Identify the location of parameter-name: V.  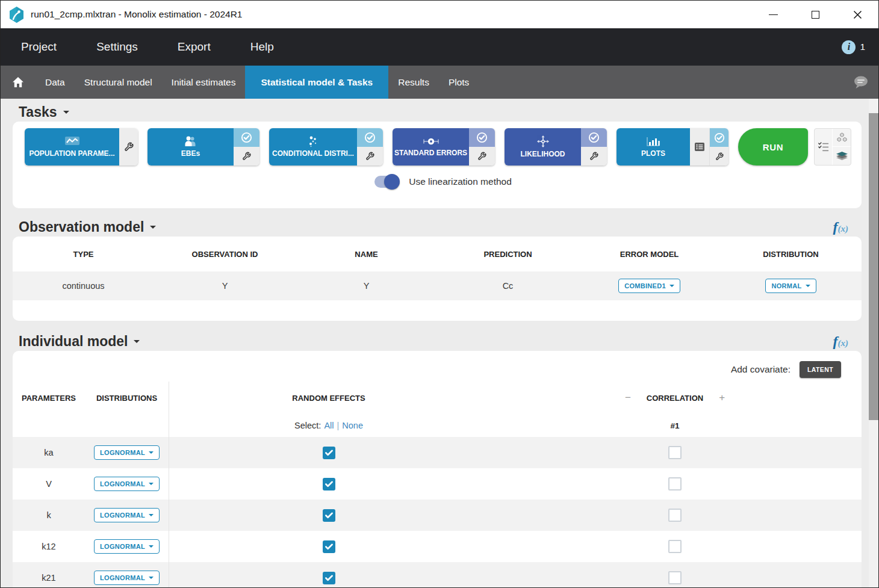
(49, 484).